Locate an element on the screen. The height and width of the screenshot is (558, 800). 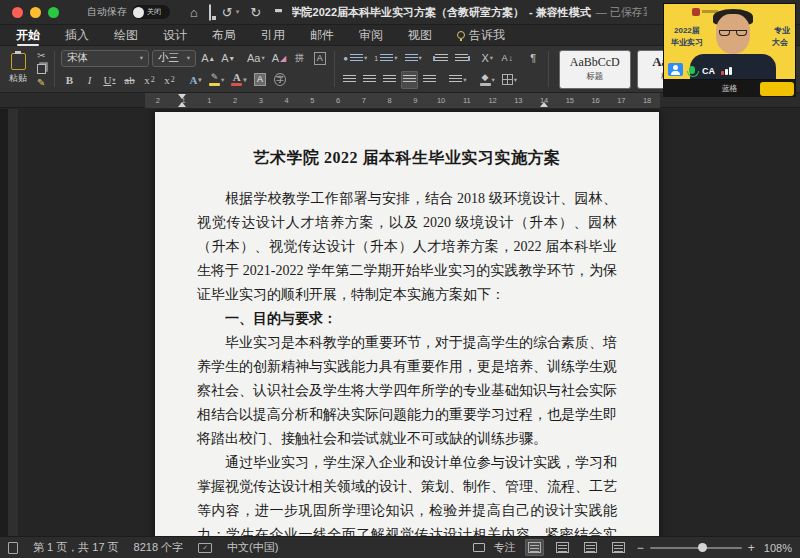
font-color-button: A▾ is located at coordinates (238, 80).